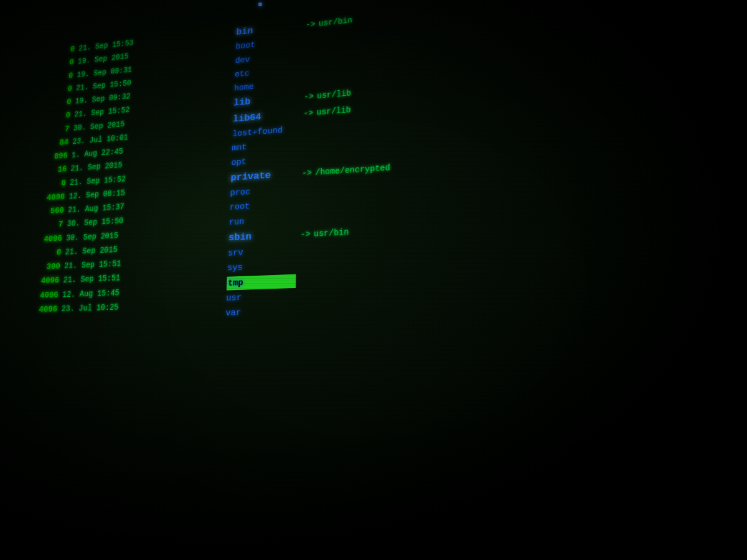 The width and height of the screenshot is (747, 560). Describe the element at coordinates (264, 221) in the screenshot. I see `dir-name: run` at that location.